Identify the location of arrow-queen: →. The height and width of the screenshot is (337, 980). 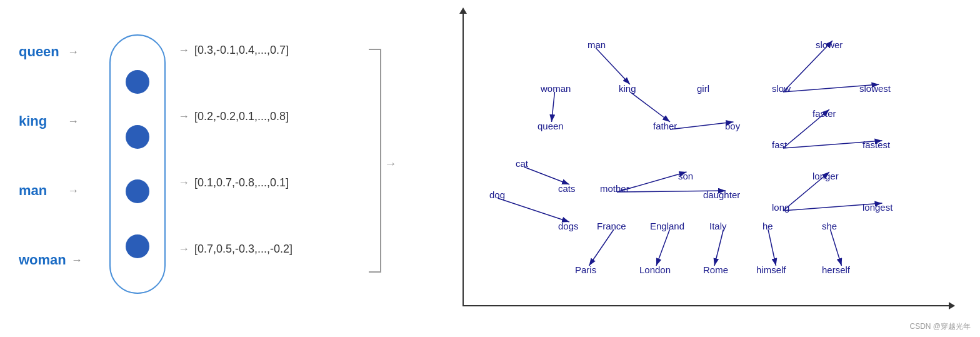
(73, 53).